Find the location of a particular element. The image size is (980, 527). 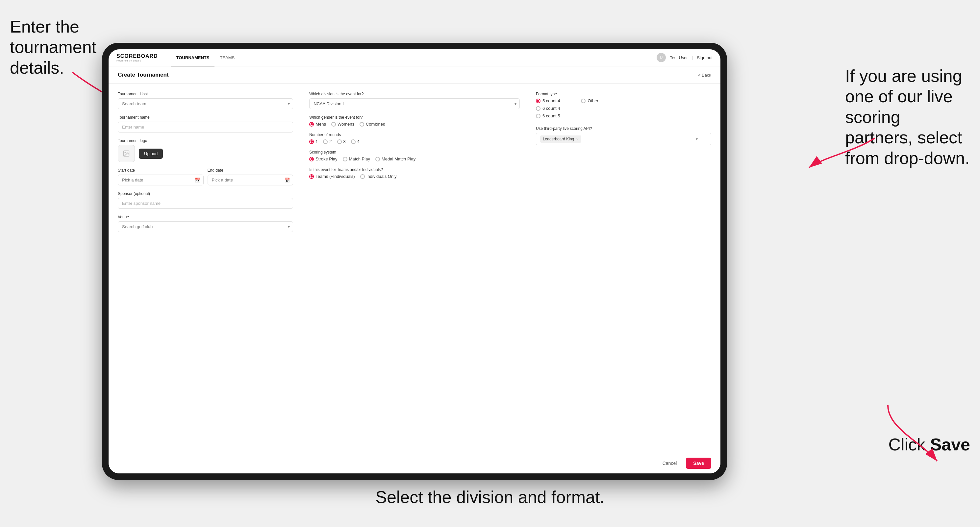

nav-signout-link: Sign out is located at coordinates (705, 58).